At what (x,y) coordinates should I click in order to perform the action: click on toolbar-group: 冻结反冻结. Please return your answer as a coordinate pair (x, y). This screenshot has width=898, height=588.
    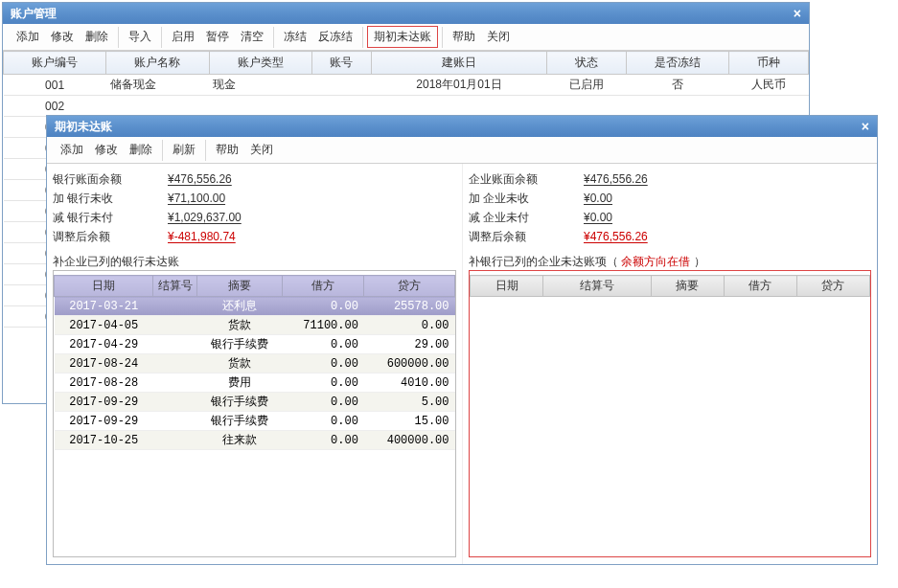
    Looking at the image, I should click on (318, 37).